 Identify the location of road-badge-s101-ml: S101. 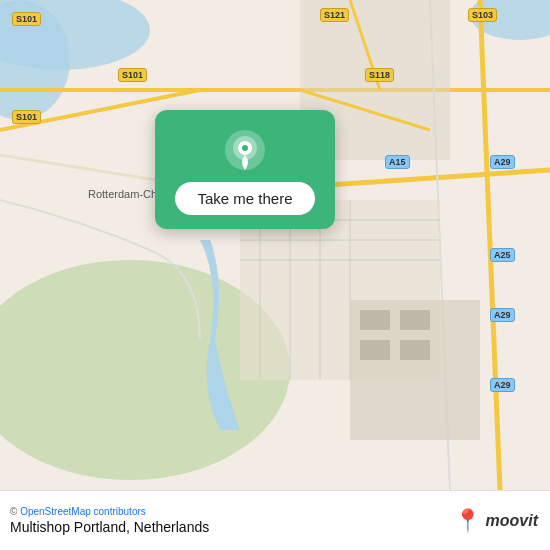
(26, 117).